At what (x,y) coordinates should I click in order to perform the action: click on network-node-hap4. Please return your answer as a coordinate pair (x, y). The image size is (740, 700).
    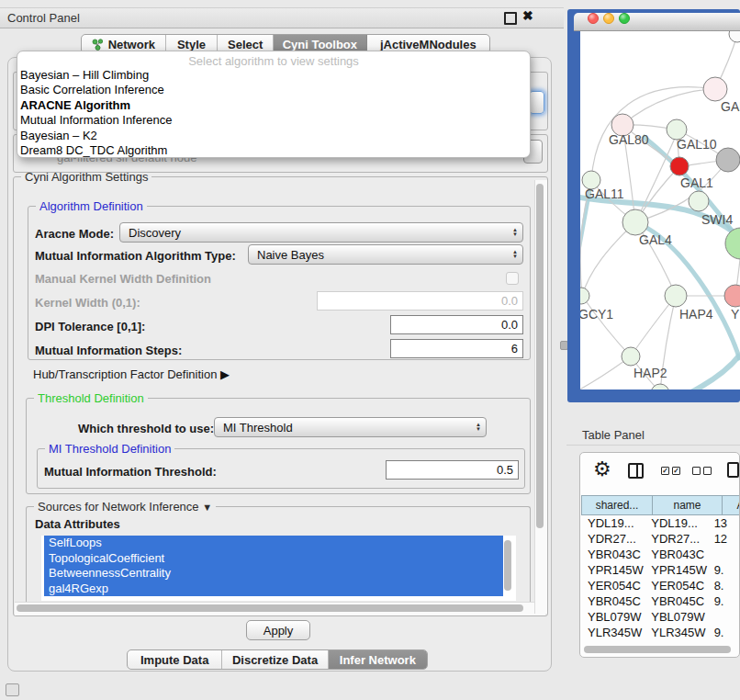
    Looking at the image, I should click on (676, 296).